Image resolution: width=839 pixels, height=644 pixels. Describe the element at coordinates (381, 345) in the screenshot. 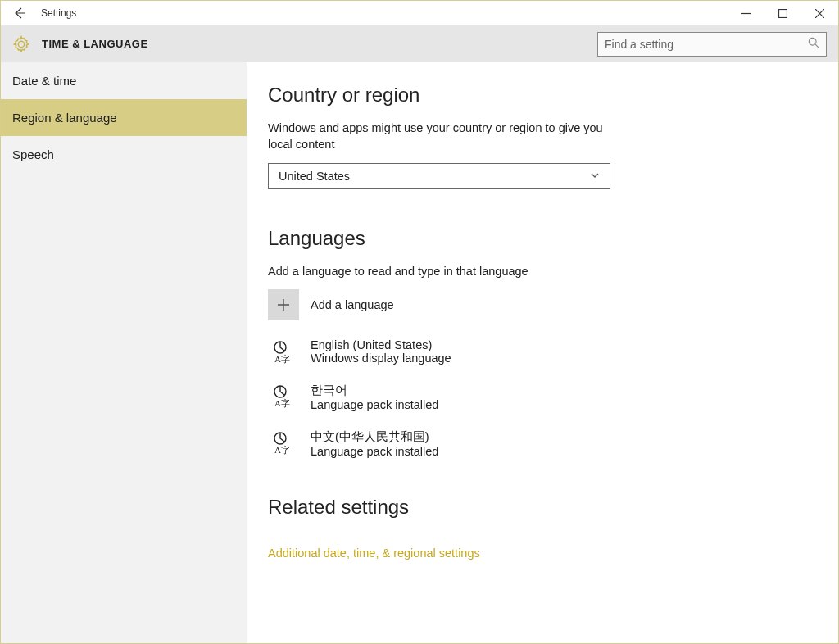

I see `language-name: English (United States)` at that location.